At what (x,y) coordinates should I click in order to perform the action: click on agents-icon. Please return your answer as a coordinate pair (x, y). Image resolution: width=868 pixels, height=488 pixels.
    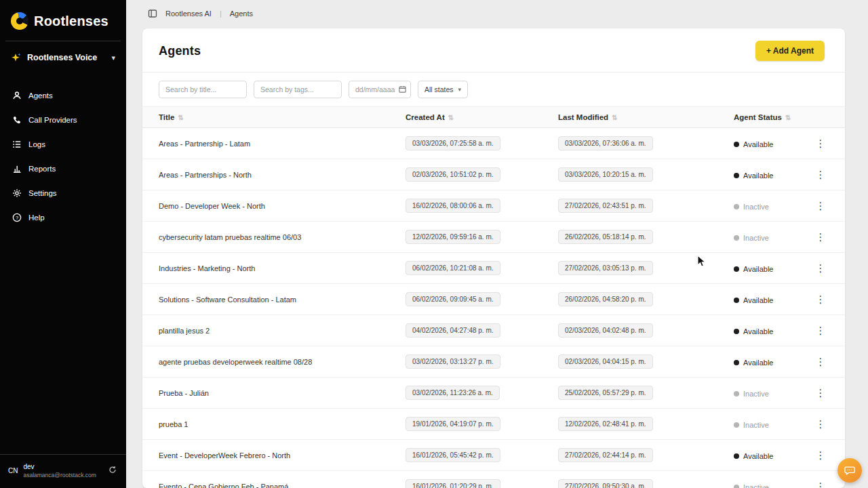
    Looking at the image, I should click on (17, 96).